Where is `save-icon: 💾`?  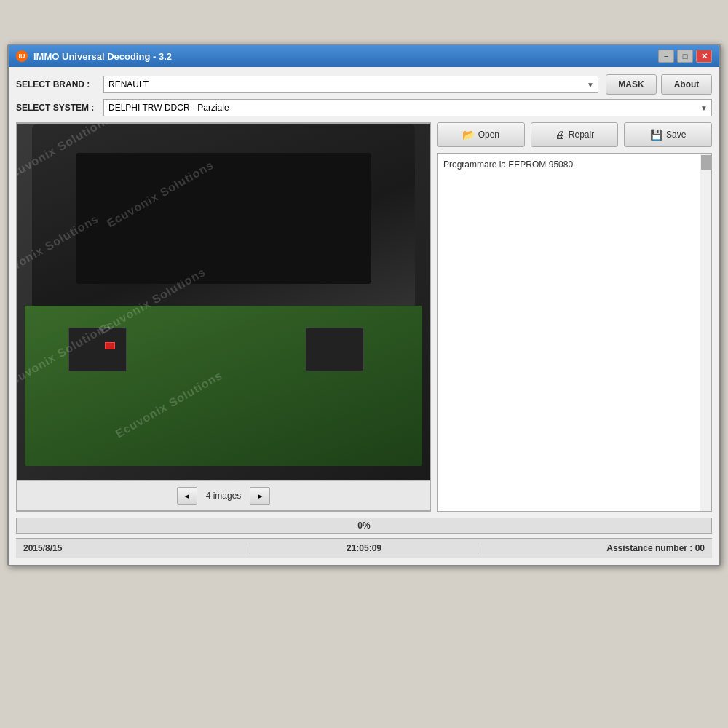
save-icon: 💾 is located at coordinates (657, 135).